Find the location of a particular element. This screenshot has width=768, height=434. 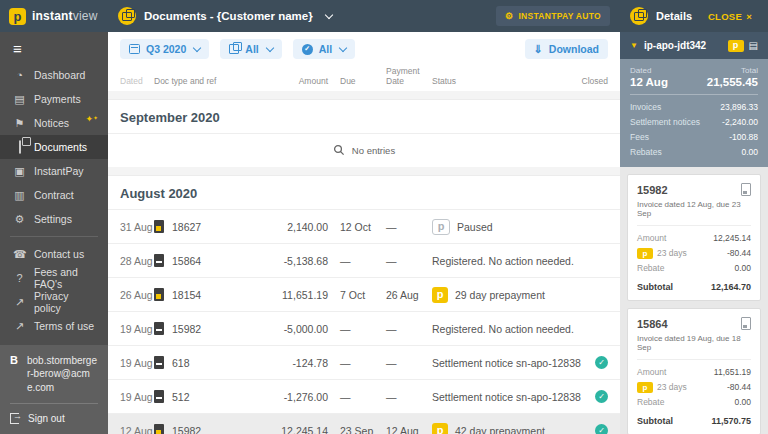

external-link-icon: ↗ is located at coordinates (20, 326).